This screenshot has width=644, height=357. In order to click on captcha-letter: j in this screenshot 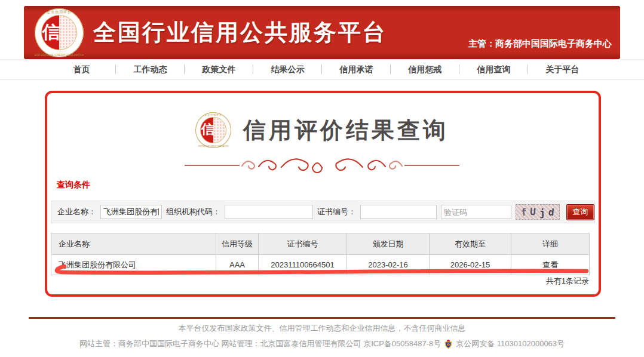, I will do `click(542, 213)`.